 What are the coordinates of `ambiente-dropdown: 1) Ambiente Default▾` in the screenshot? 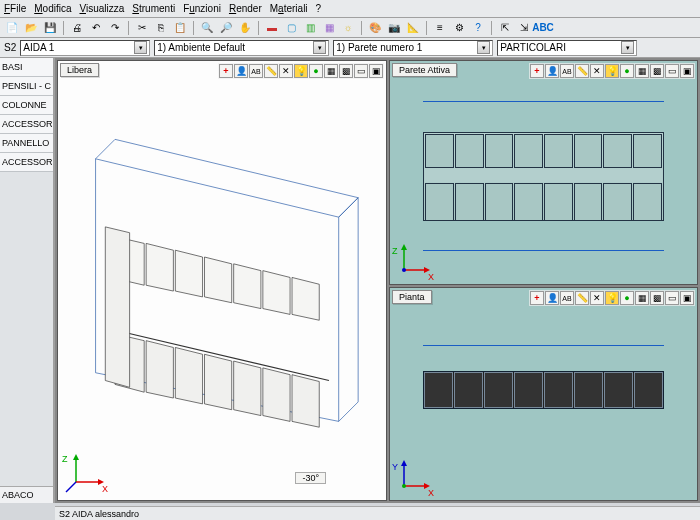 It's located at (242, 48).